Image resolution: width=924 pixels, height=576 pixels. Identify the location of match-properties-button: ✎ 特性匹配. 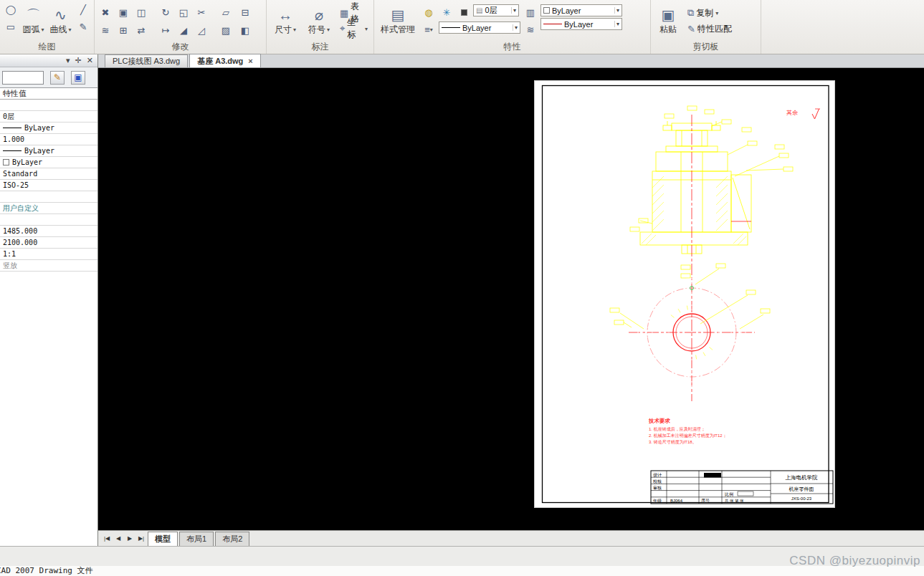
(710, 29).